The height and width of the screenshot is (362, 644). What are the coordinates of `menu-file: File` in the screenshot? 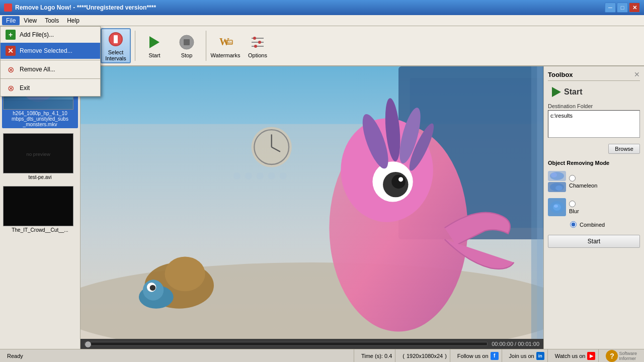 It's located at (11, 21).